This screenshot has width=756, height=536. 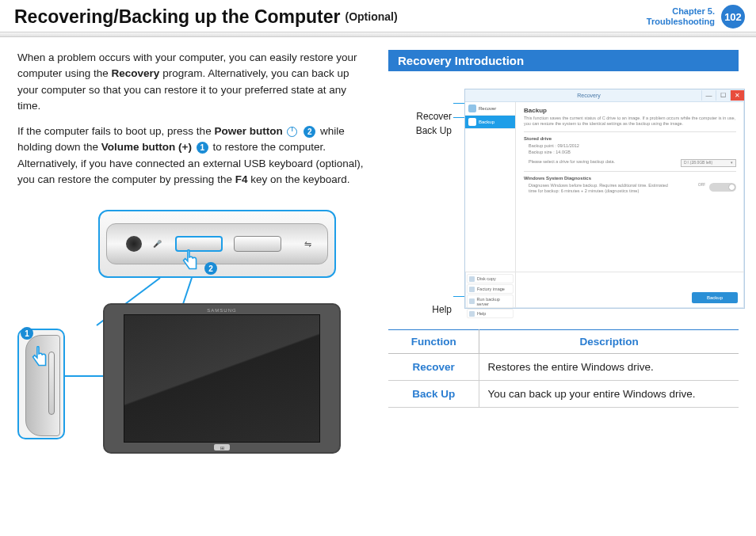 I want to click on page-header: Recovering/Backing up the Computer (Opti…, so click(x=378, y=16).